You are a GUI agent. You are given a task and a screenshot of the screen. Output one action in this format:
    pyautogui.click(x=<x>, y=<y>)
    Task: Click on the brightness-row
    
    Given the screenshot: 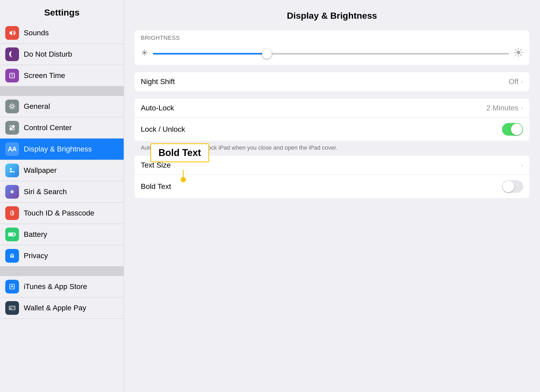 What is the action you would take?
    pyautogui.click(x=332, y=54)
    